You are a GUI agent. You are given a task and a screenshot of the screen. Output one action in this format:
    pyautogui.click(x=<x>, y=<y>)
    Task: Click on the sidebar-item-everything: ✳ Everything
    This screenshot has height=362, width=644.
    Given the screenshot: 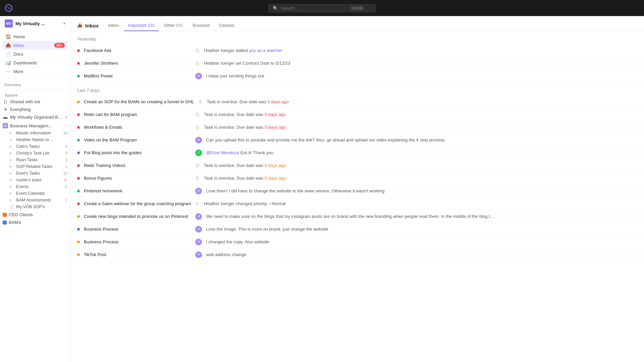 What is the action you would take?
    pyautogui.click(x=35, y=109)
    